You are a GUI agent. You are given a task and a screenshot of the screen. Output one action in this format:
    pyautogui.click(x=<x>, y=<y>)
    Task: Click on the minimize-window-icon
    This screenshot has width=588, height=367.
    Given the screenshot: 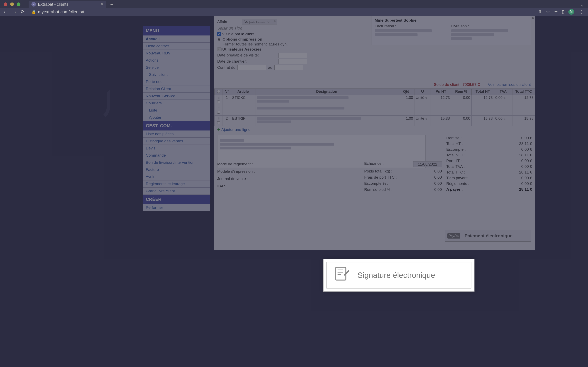 What is the action you would take?
    pyautogui.click(x=12, y=4)
    